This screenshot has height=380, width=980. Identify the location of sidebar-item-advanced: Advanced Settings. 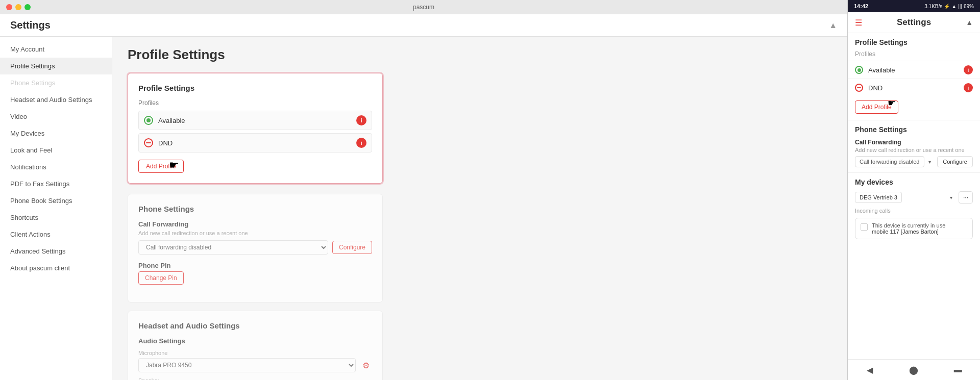
(56, 251).